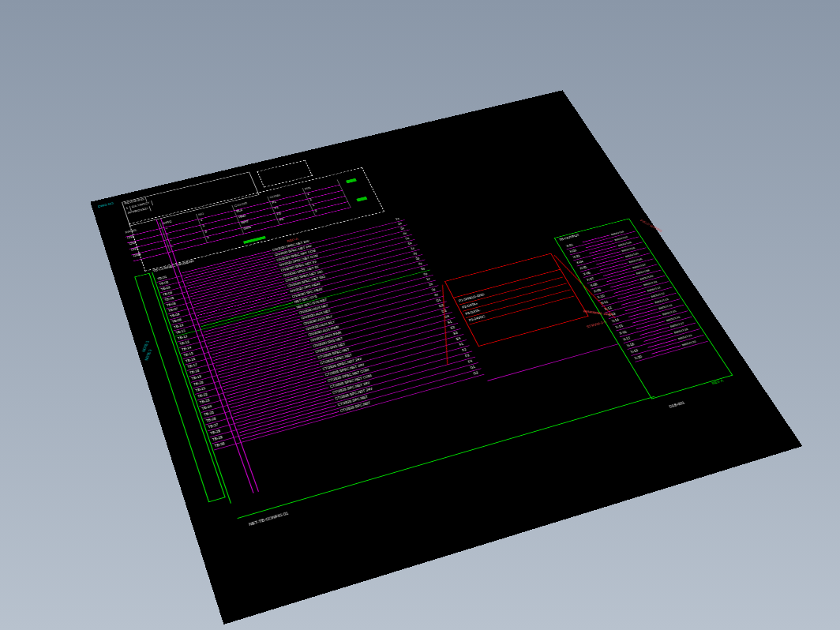  I want to click on secondary-terminal-strip: X-01IN/OUT.01X-02IN/OUT.02X-03IN/OUT.03X…, so click(636, 294).